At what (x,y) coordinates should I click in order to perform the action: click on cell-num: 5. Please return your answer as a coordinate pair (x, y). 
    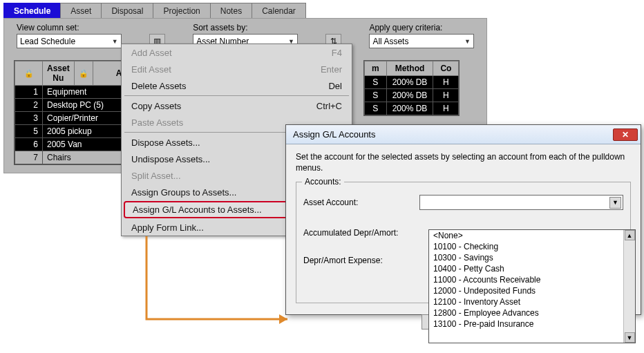
    Looking at the image, I should click on (29, 131).